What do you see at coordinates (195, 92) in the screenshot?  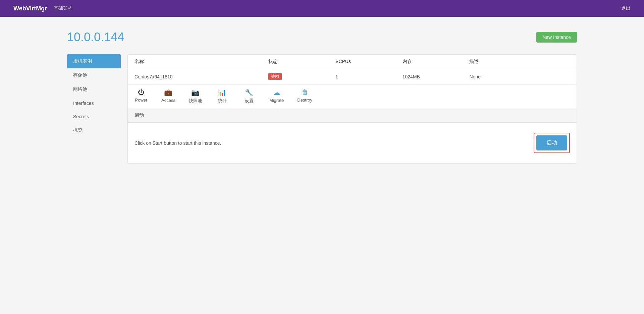 I see `snapshot-icon: 📷` at bounding box center [195, 92].